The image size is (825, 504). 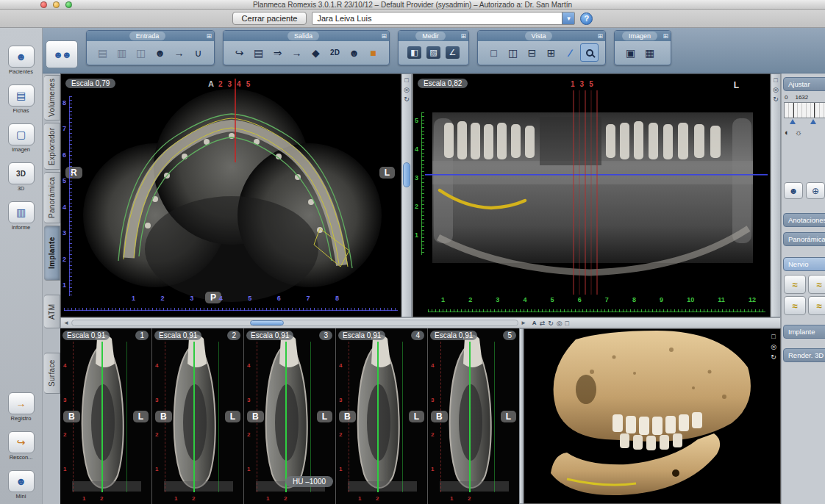 I want to click on render-3d-button: Render. 3D, so click(x=804, y=356).